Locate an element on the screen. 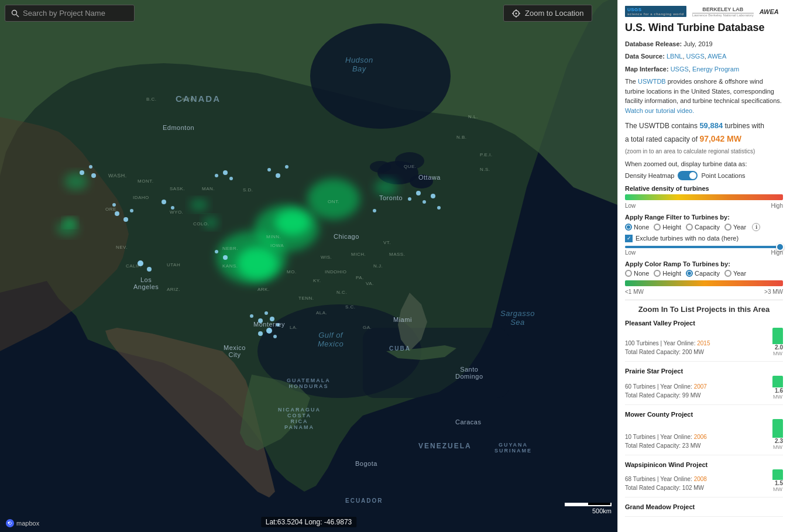  project-item-wapsipinicon: Wapsipinicon Wind Project 68 Turbines | … is located at coordinates (704, 479).